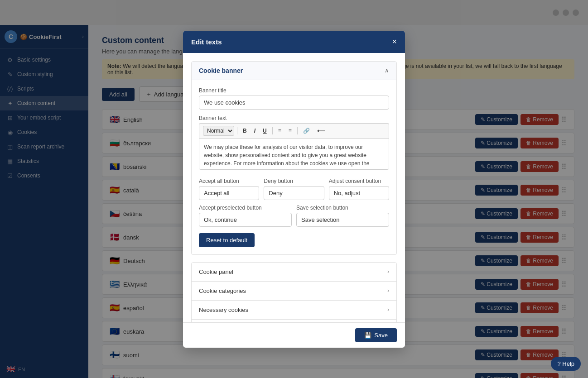  Describe the element at coordinates (229, 181) in the screenshot. I see `accept-all-label: Accept all button` at that location.